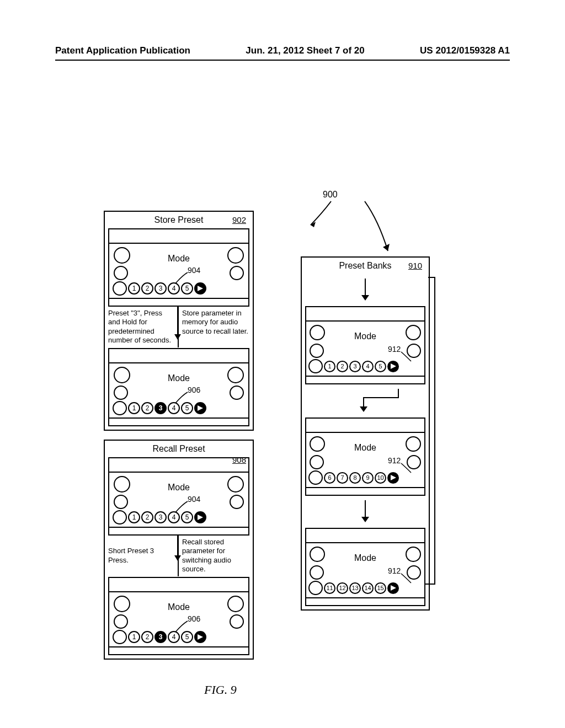 Image resolution: width=565 pixels, height=728 pixels. What do you see at coordinates (194, 619) in the screenshot?
I see `ref-906-b: 906` at bounding box center [194, 619].